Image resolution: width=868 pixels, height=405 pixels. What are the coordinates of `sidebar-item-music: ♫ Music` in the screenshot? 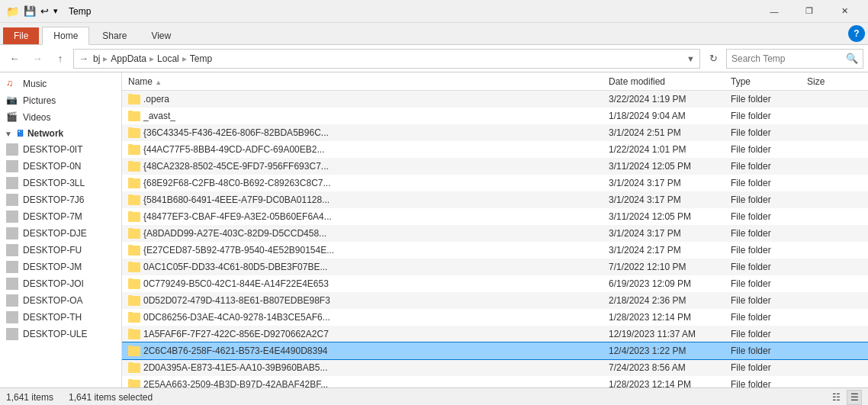 It's located at (61, 84).